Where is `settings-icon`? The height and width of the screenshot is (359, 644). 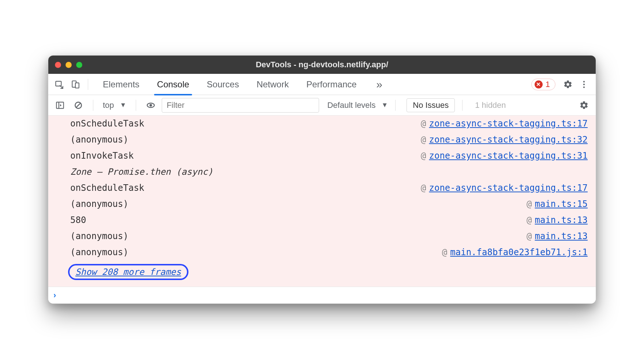 settings-icon is located at coordinates (568, 84).